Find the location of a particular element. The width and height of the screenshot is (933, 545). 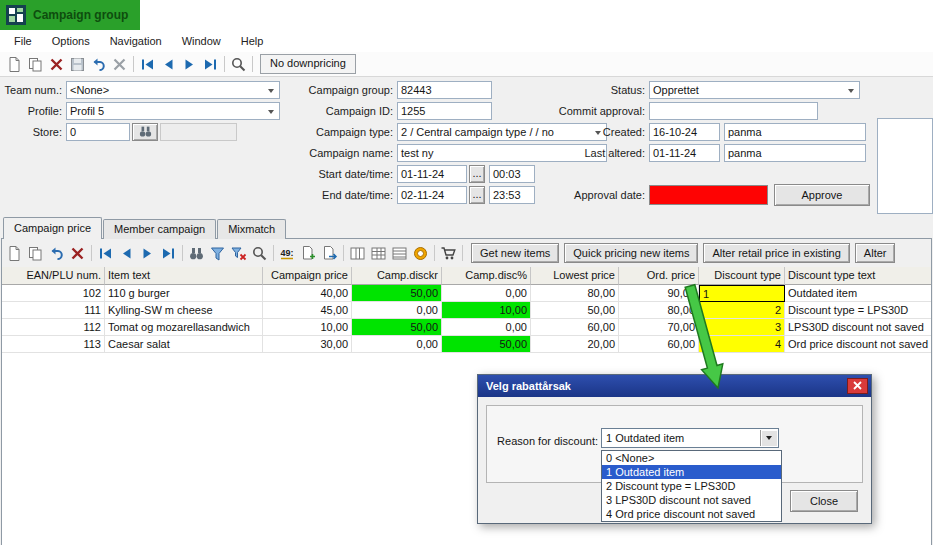

column-header-disckr: Camp.disckr is located at coordinates (397, 276).